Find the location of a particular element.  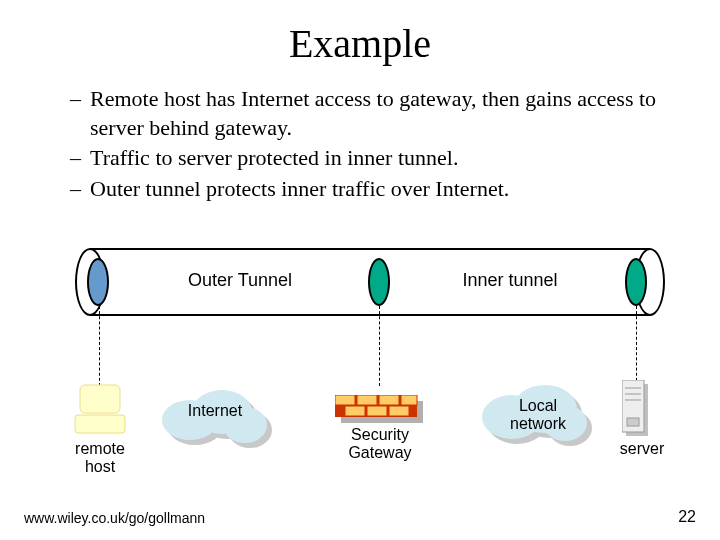

firewall-icon is located at coordinates (380, 410).